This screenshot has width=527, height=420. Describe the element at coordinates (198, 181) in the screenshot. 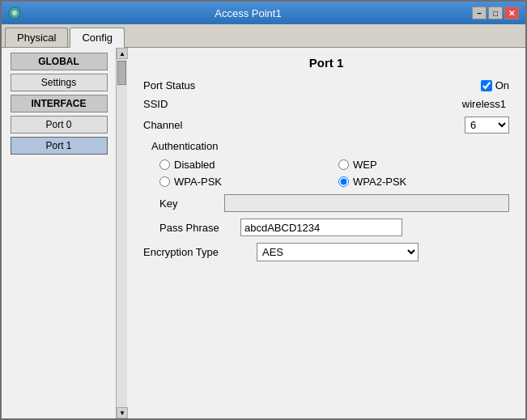

I see `auth-wpapsk-label: WPA-PSK` at that location.